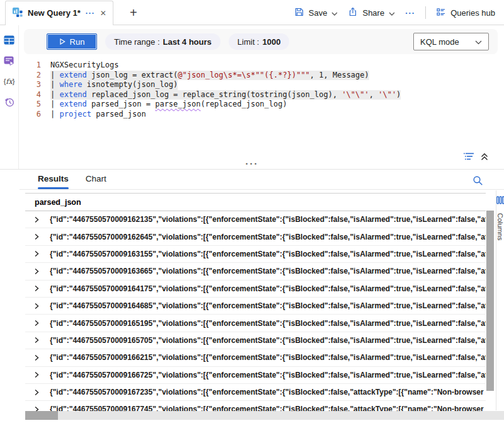 The width and height of the screenshot is (504, 423). I want to click on functions-icon: {fx}, so click(9, 81).